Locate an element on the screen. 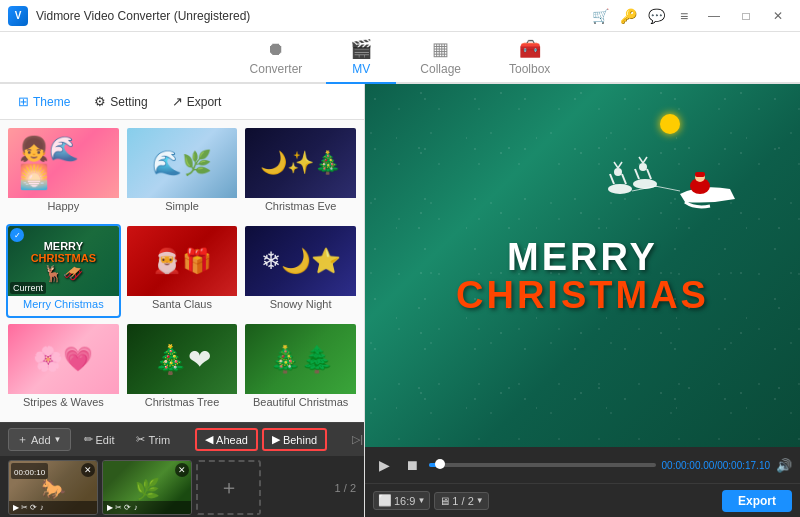  res-dropdown-icon: ▼ is located at coordinates (480, 500).